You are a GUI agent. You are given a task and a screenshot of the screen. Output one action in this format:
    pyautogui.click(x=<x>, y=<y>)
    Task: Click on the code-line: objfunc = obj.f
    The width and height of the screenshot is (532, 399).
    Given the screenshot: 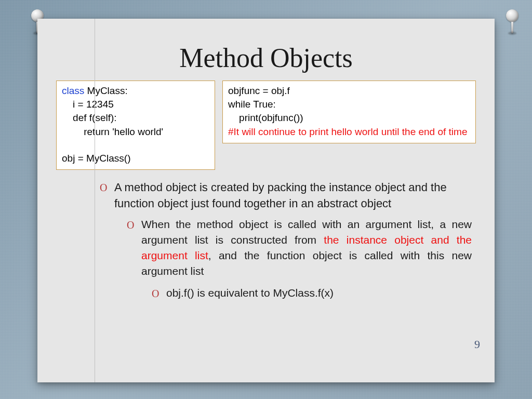 What is the action you would take?
    pyautogui.click(x=349, y=91)
    